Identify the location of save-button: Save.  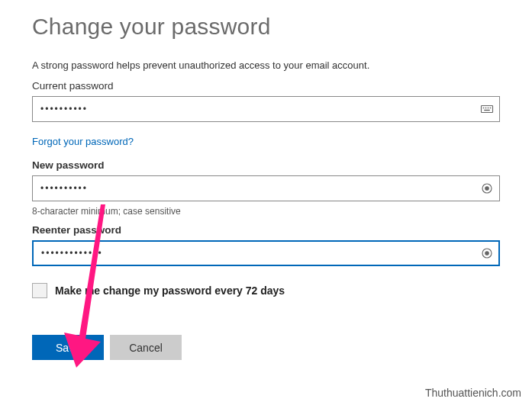
(68, 348).